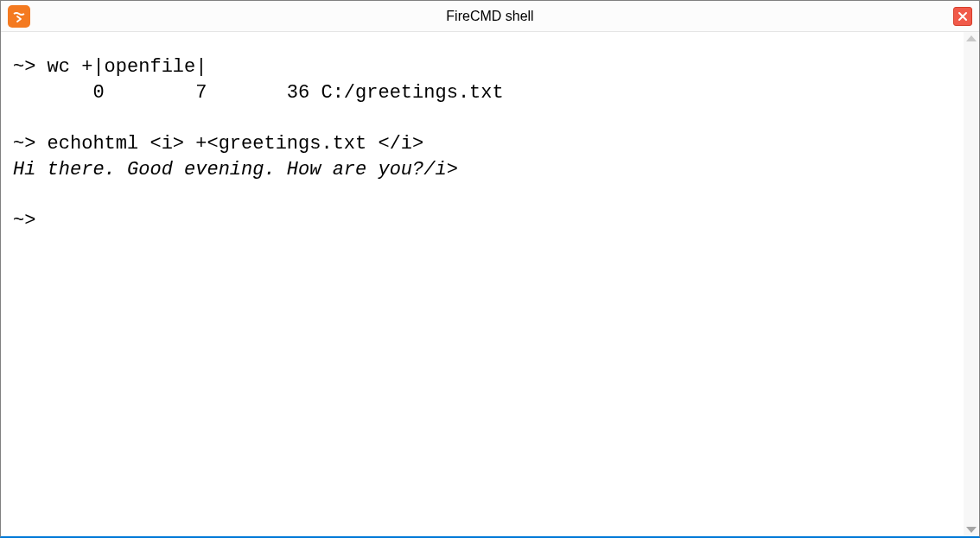 The height and width of the screenshot is (538, 980). Describe the element at coordinates (971, 530) in the screenshot. I see `scroll-down-icon` at that location.